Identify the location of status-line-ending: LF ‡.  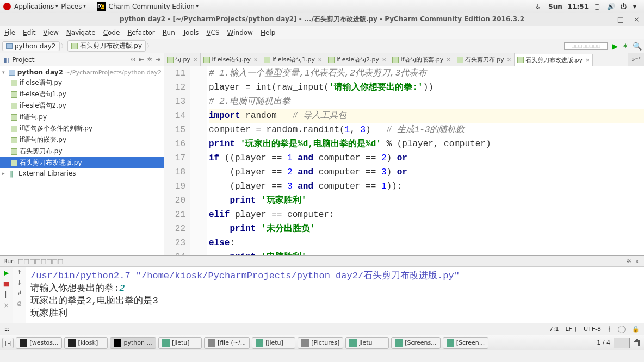
(571, 329).